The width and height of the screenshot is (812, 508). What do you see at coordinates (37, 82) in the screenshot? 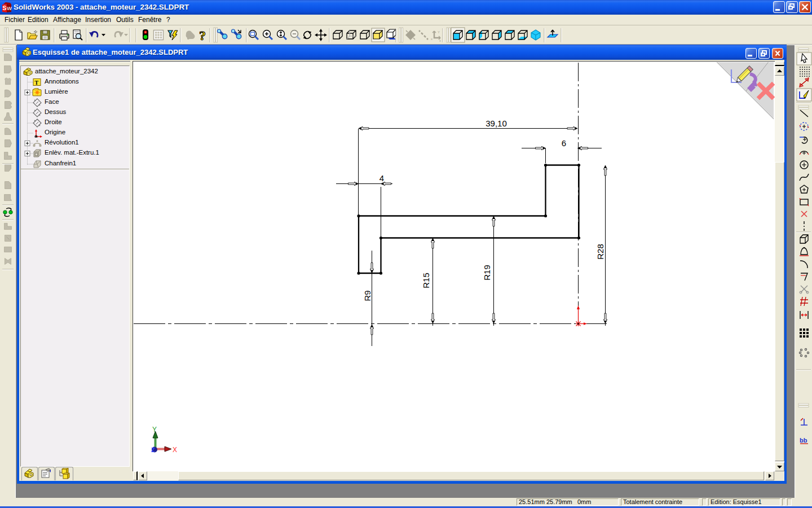
I see `svg-text: T` at bounding box center [37, 82].